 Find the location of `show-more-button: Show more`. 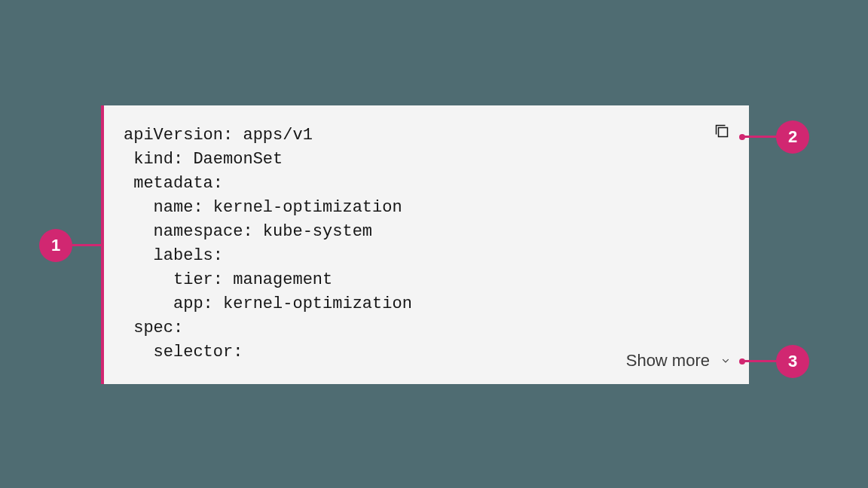

show-more-button: Show more is located at coordinates (680, 361).